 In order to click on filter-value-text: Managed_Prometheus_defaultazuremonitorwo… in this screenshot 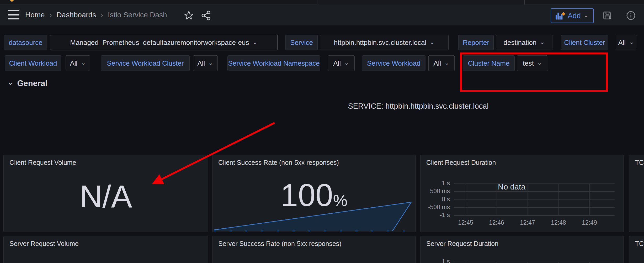, I will do `click(159, 43)`.